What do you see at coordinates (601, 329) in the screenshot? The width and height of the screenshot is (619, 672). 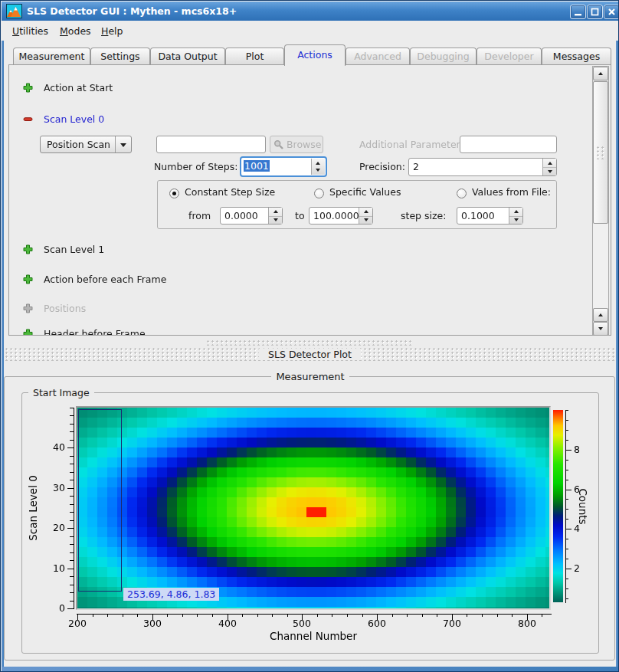 I see `scroll-down-button` at bounding box center [601, 329].